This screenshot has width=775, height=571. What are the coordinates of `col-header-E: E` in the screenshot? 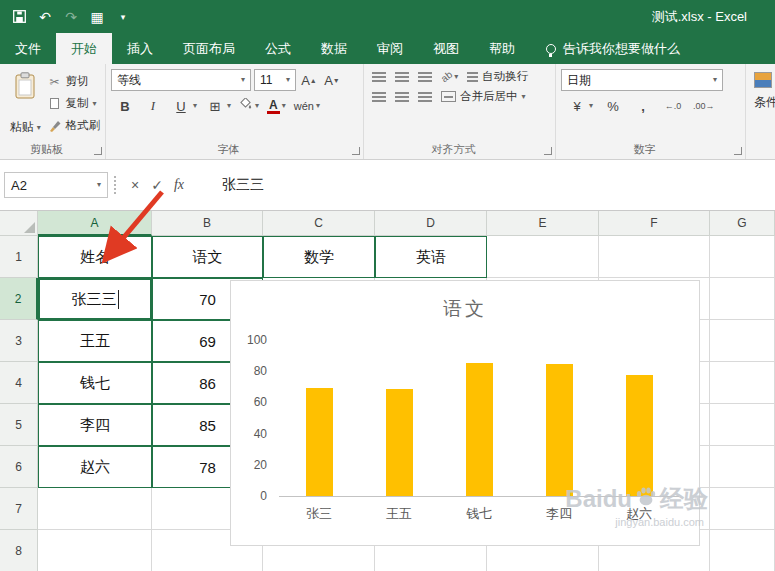 It's located at (543, 224).